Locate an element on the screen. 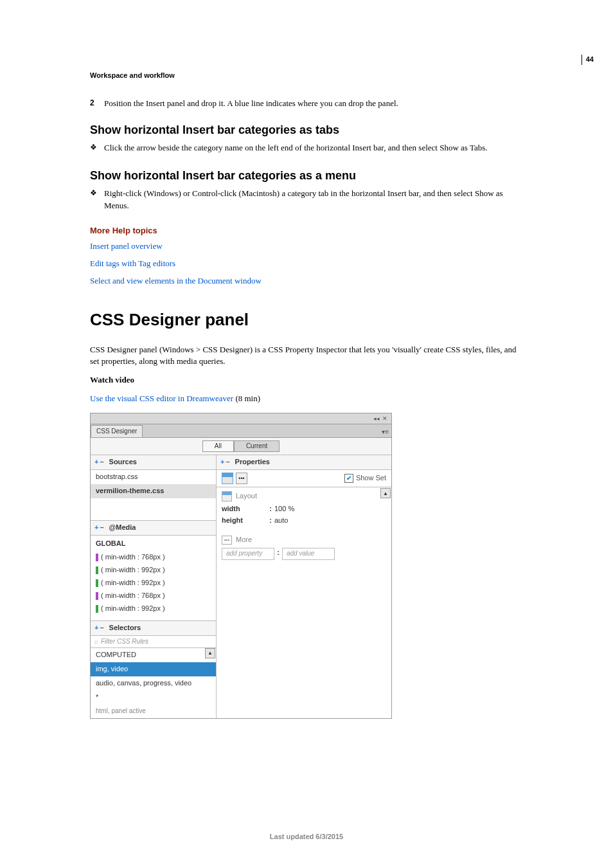 This screenshot has width=613, height=868. add-selector-icon: + is located at coordinates (96, 628).